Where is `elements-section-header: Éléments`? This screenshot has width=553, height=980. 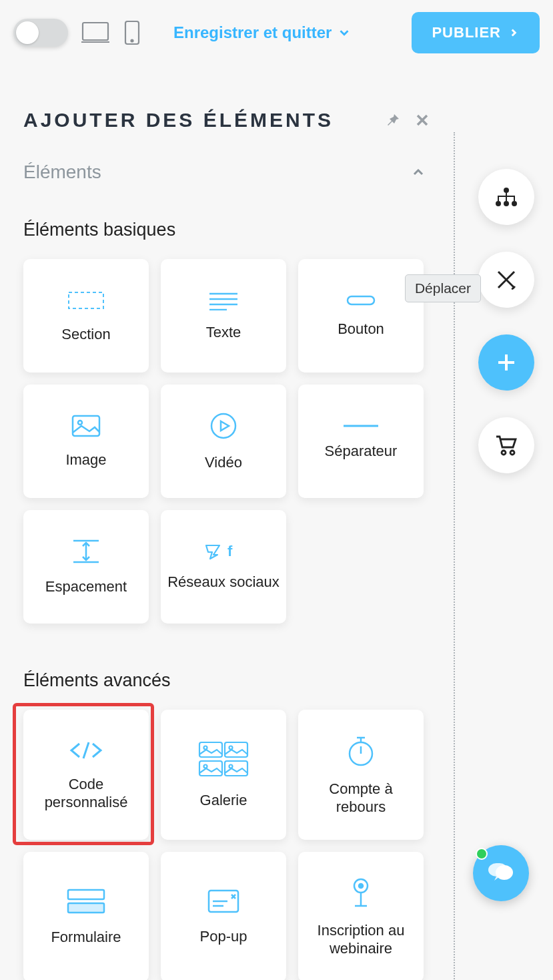
elements-section-header: Éléments is located at coordinates (227, 172).